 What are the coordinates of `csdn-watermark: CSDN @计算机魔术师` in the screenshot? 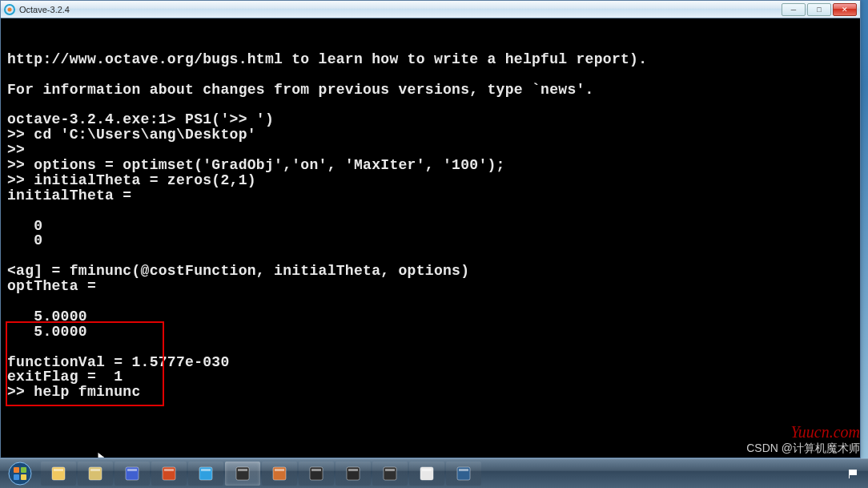 It's located at (803, 449).